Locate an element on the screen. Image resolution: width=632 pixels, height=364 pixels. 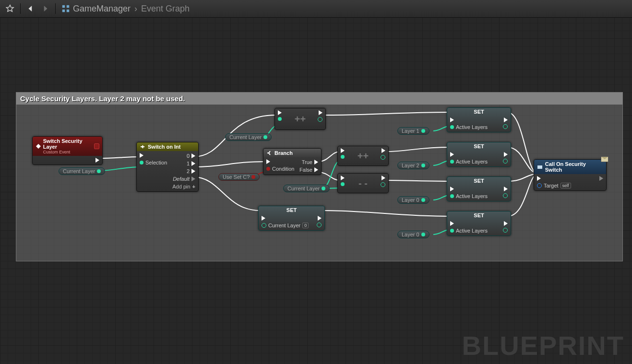
chevron-right-icon: › is located at coordinates (136, 9).